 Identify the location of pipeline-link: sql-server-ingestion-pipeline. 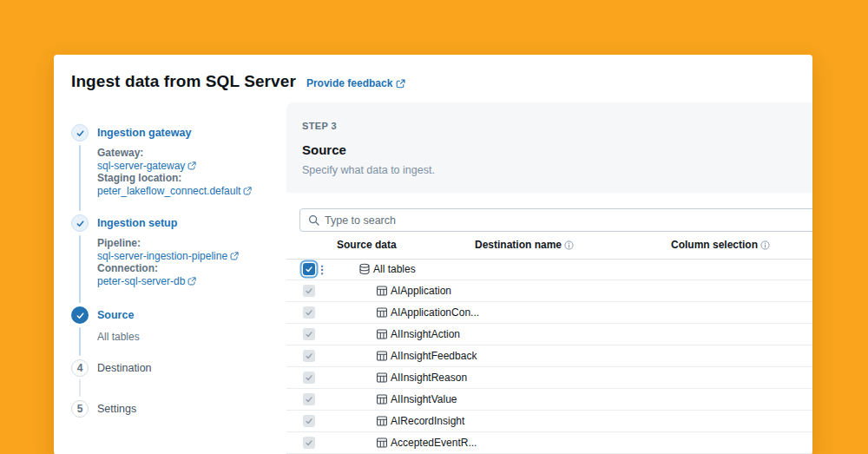
(168, 257).